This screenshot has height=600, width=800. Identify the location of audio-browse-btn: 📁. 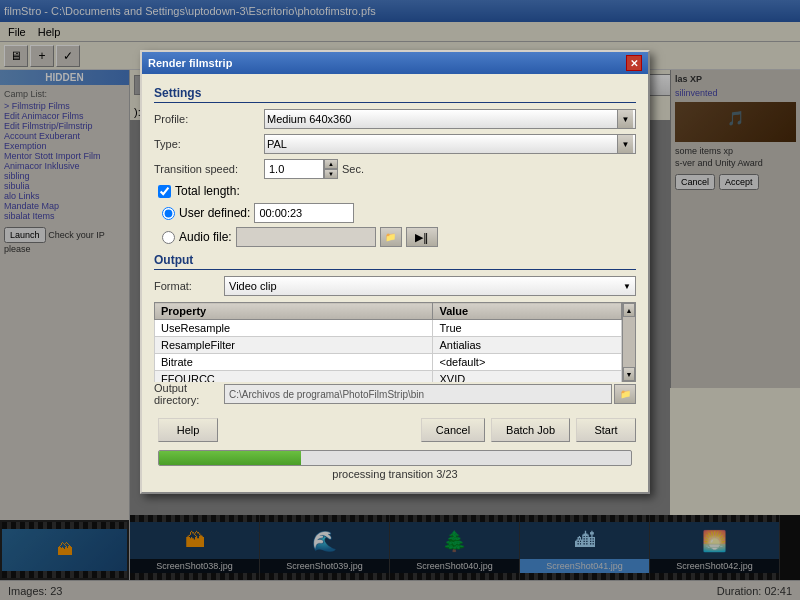
(391, 237).